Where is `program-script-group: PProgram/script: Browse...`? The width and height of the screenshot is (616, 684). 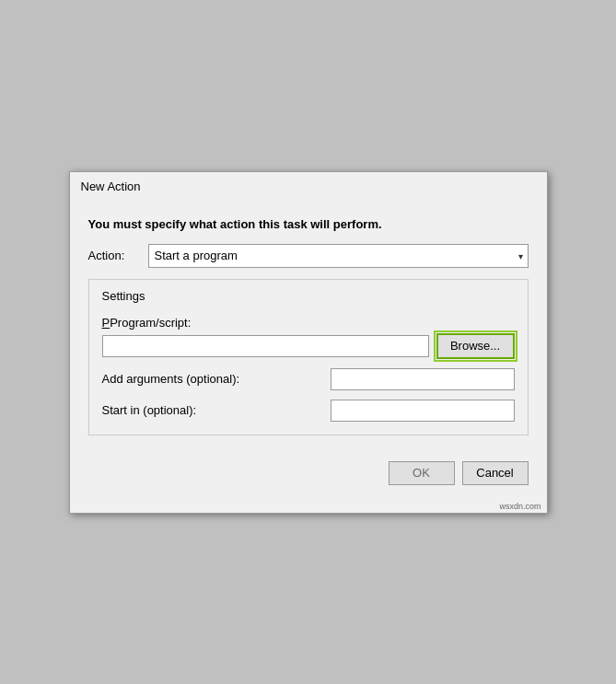 program-script-group: PProgram/script: Browse... is located at coordinates (308, 337).